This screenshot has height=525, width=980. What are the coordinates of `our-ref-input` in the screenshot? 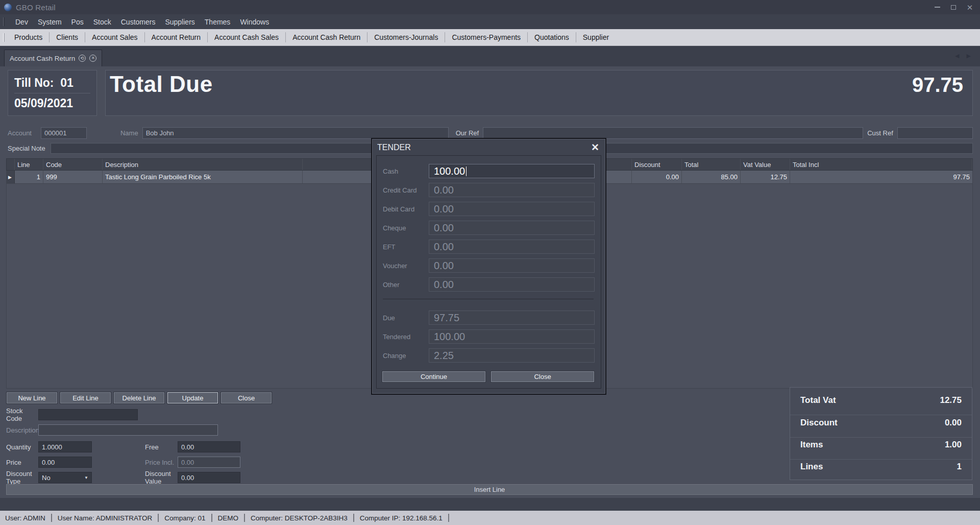 It's located at (673, 133).